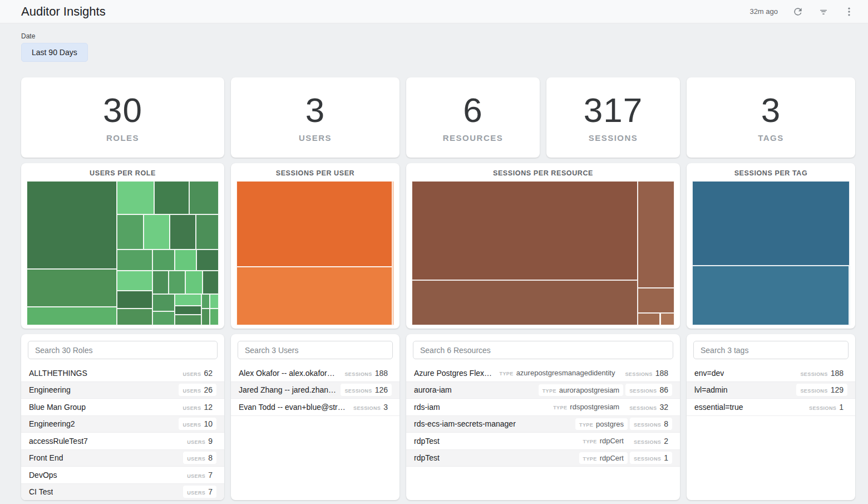 This screenshot has width=868, height=504. I want to click on last-refresh-time: 32m ago, so click(763, 11).